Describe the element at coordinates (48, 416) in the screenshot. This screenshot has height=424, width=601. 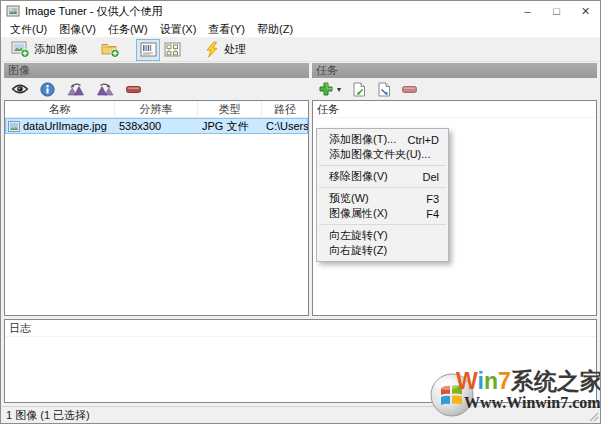
I see `status-text: 1 图像 (1 已选择)` at that location.